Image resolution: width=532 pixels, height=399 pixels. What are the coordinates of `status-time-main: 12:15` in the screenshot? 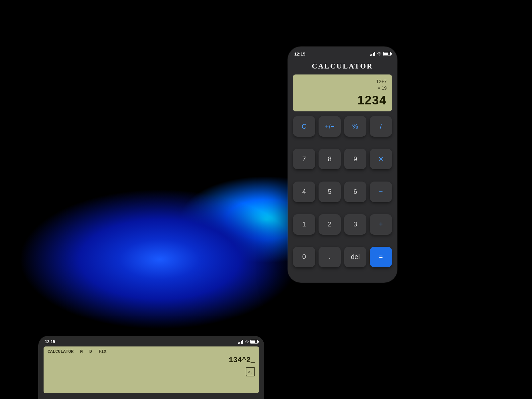 It's located at (300, 54).